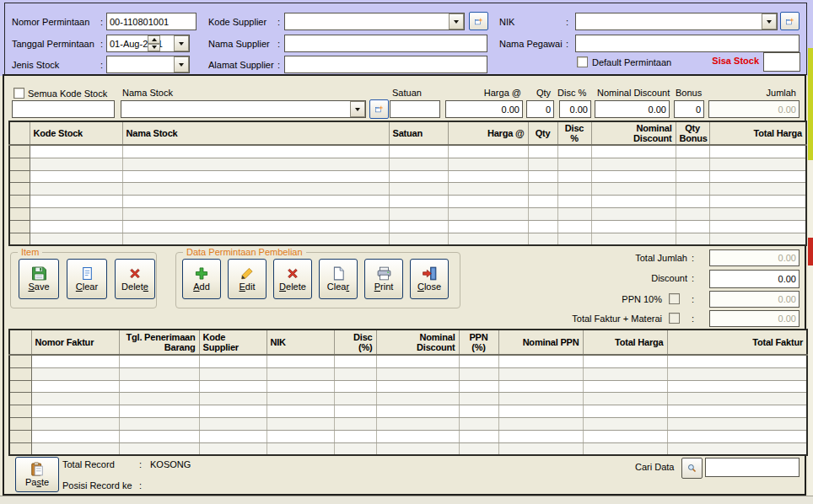 Image resolution: width=813 pixels, height=504 pixels. Describe the element at coordinates (676, 22) in the screenshot. I see `nik-input` at that location.